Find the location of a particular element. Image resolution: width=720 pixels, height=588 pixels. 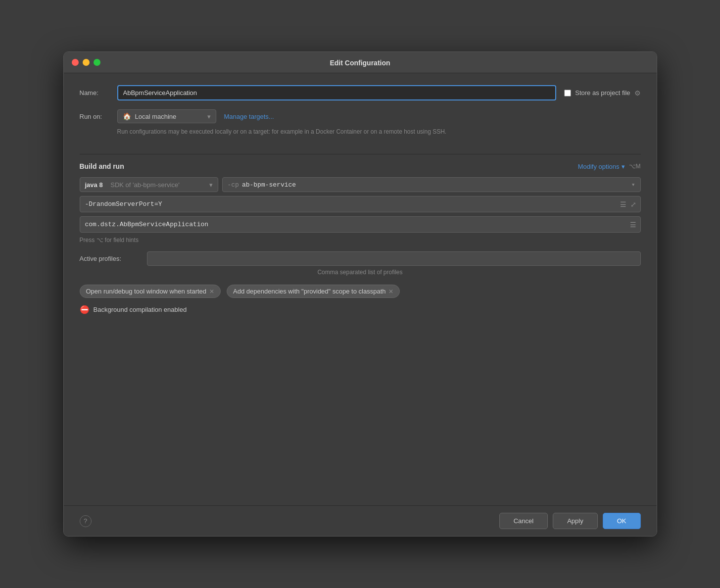

sdk-label: SDK of 'ab-bpm-service' is located at coordinates (144, 185).